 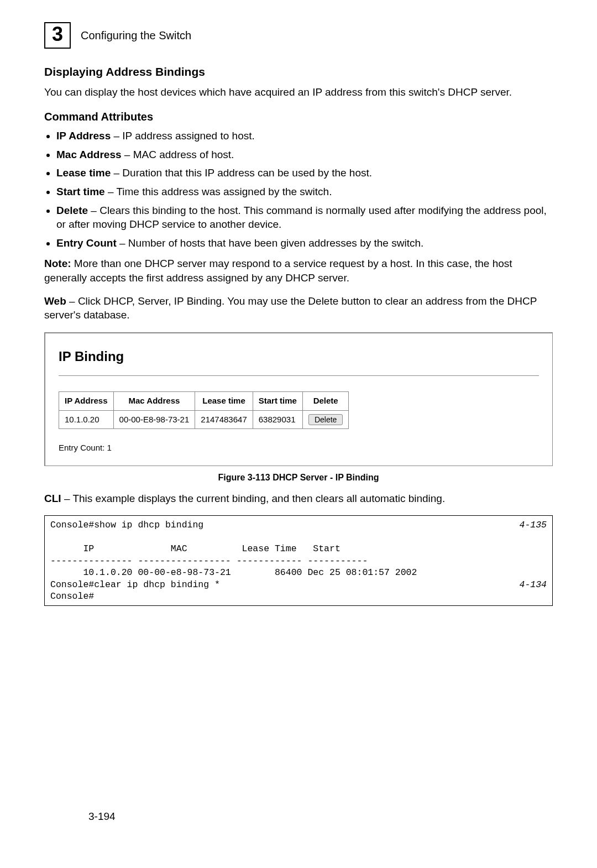 I want to click on list-item: Mac Address – MAC address of host., so click(x=305, y=155).